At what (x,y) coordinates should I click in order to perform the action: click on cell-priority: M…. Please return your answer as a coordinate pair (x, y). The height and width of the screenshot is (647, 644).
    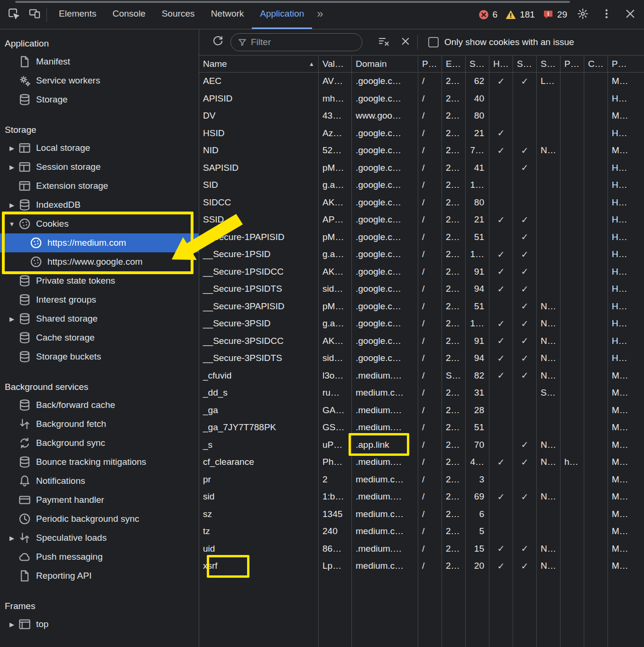
    Looking at the image, I should click on (626, 82).